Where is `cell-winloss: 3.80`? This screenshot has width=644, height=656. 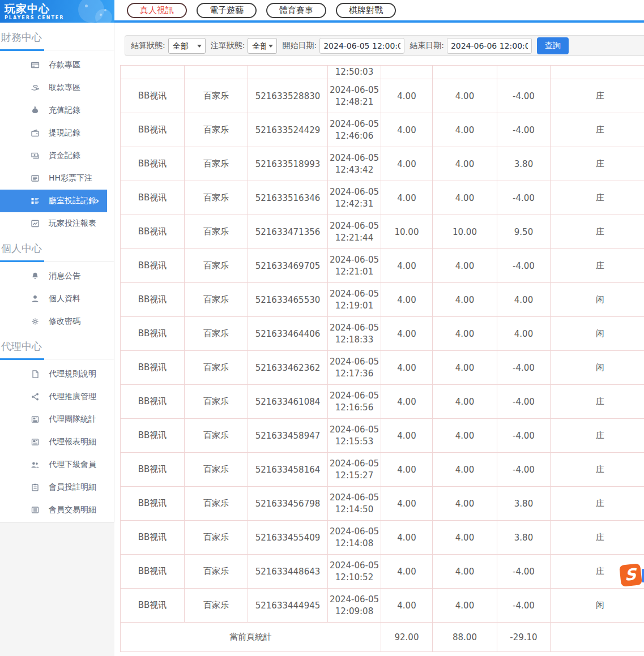 cell-winloss: 3.80 is located at coordinates (524, 164).